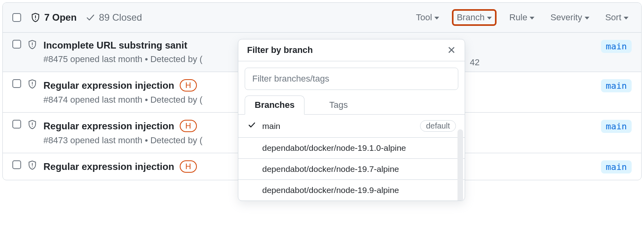 The image size is (644, 230). What do you see at coordinates (338, 126) in the screenshot?
I see `branch-name: main` at bounding box center [338, 126].